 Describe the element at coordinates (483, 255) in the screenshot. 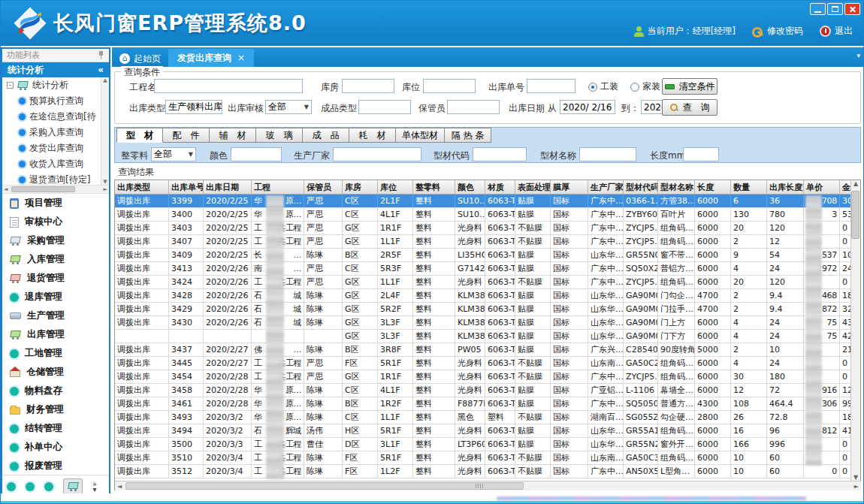

I see `table-row: 调拨出库34092020/2/25长…陈琳B区2R5F整料LI35HO6063-…` at that location.